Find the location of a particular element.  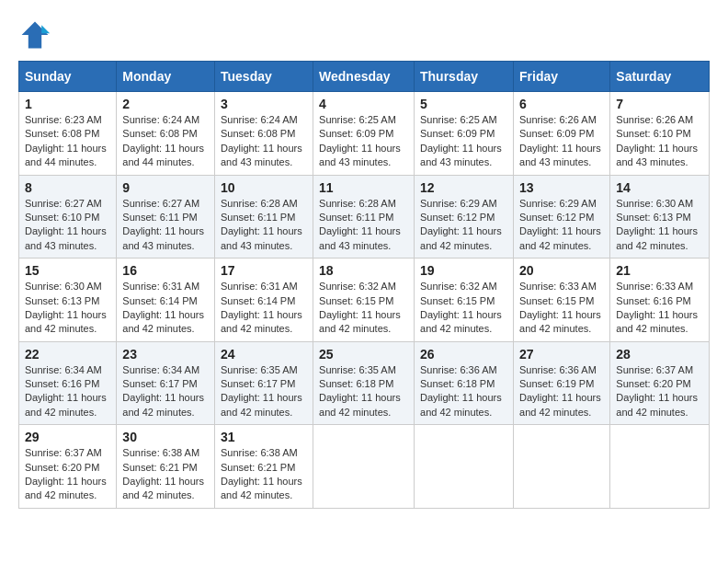

sunset-label: Sunset: 6:20 PM is located at coordinates (653, 384).